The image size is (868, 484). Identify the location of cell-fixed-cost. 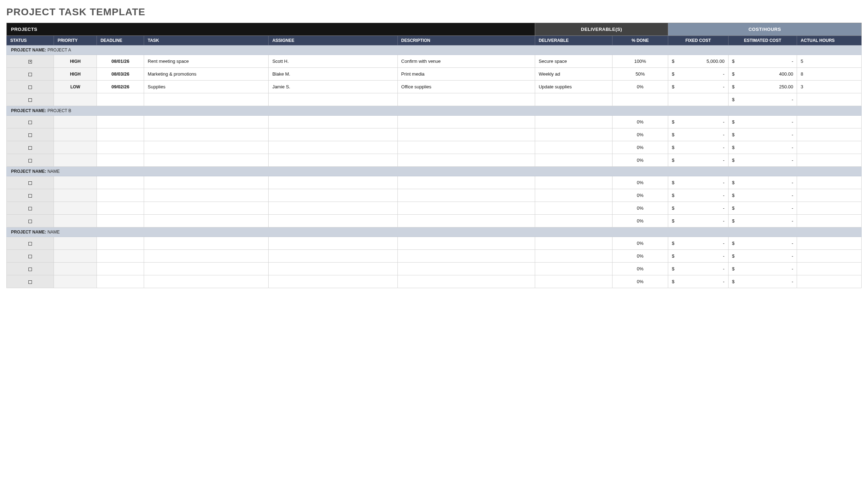
(698, 100).